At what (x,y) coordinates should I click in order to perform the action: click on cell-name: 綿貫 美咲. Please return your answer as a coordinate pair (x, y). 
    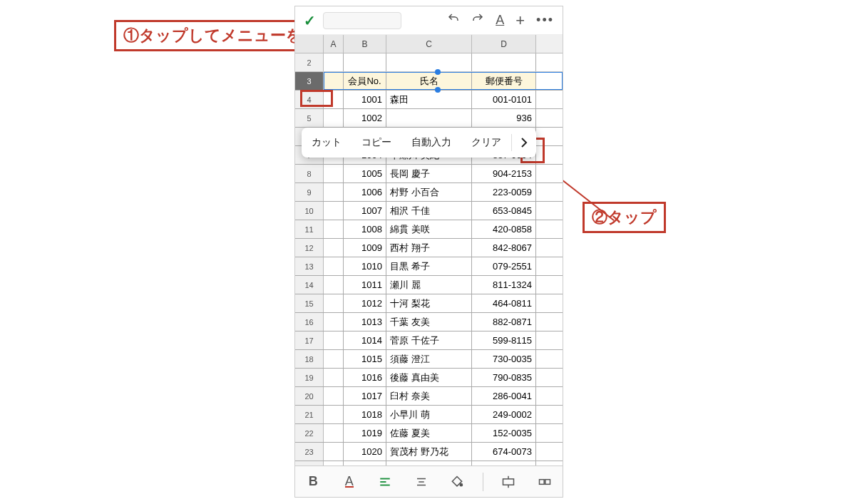
    Looking at the image, I should click on (429, 230).